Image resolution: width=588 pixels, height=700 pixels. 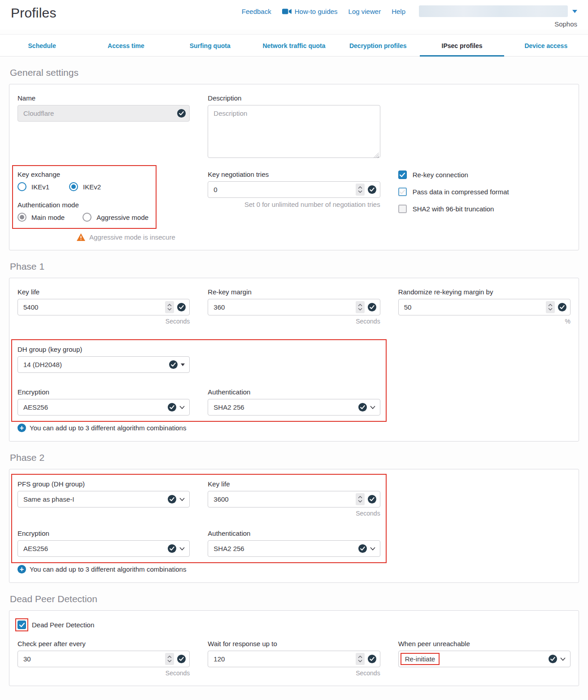 I want to click on radio-main-mode: Main mode, so click(x=41, y=217).